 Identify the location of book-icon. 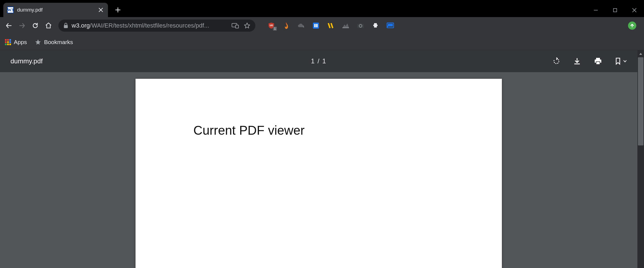
(316, 26).